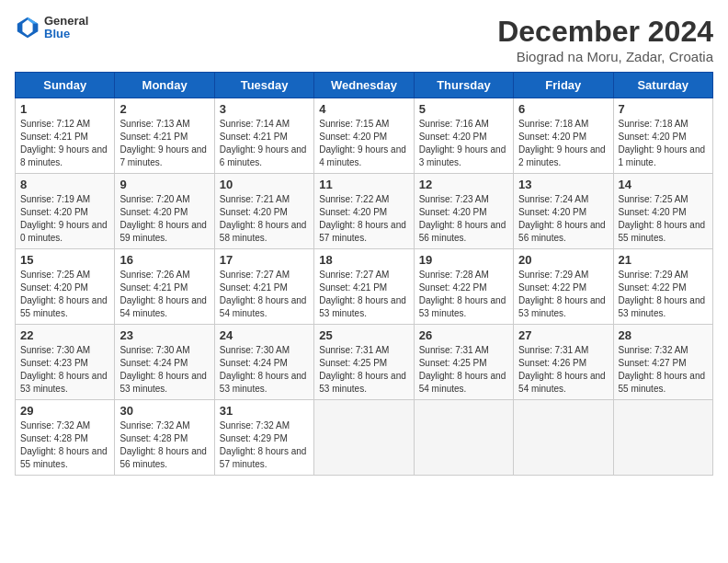 The image size is (728, 563). What do you see at coordinates (364, 287) in the screenshot?
I see `calendar-cell: 18 Sunrise: 7:27 AMSunset: 4:21 PMDaylig…` at bounding box center [364, 287].